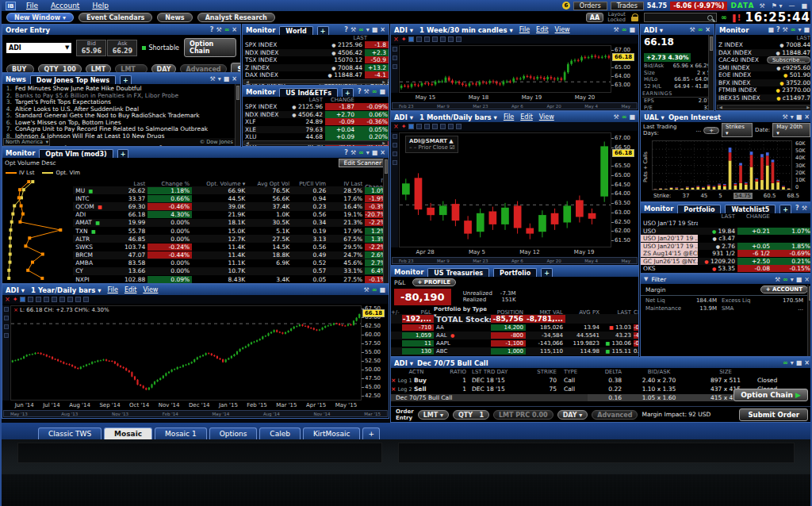 This screenshot has height=506, width=812. I want to click on chart-period-dropdown: 1 Week/30 min candles ▾, so click(466, 30).